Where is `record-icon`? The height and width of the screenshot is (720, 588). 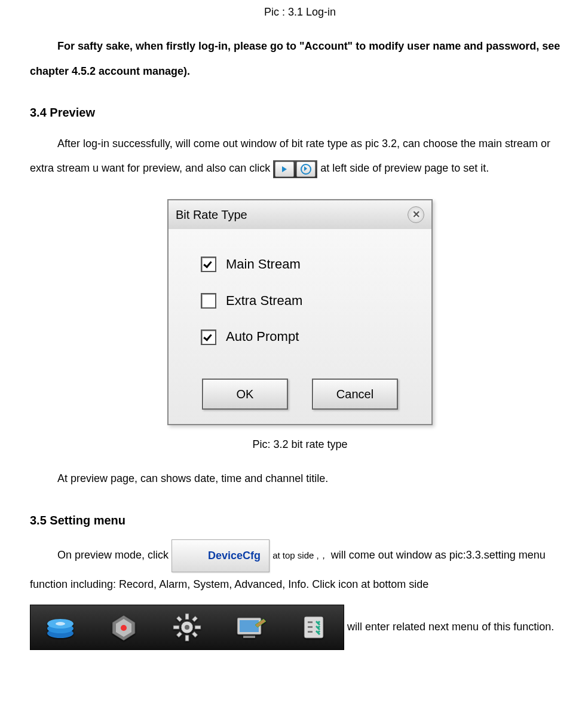 record-icon is located at coordinates (60, 627).